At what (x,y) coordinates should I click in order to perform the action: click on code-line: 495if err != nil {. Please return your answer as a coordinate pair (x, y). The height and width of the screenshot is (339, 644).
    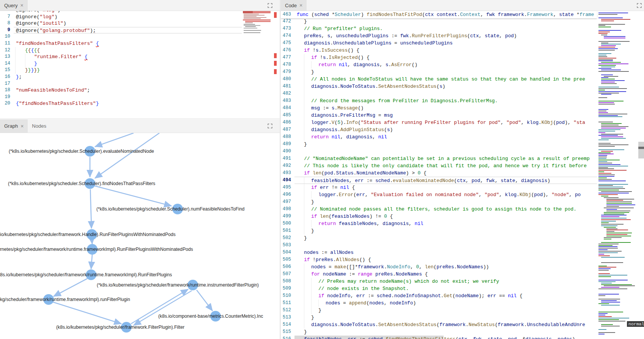
    Looking at the image, I should click on (439, 188).